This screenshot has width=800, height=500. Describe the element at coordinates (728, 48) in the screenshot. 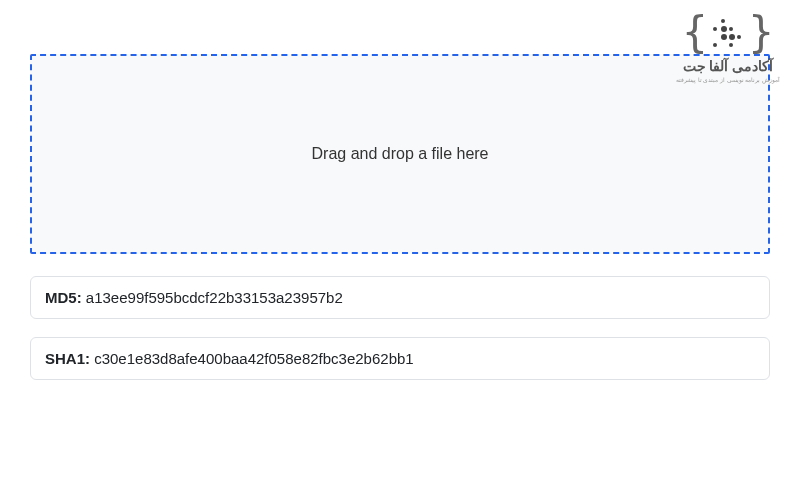

I see `brand-logo: { } آکادمی آلفا جت آموزش برنامه نویسی از…` at that location.